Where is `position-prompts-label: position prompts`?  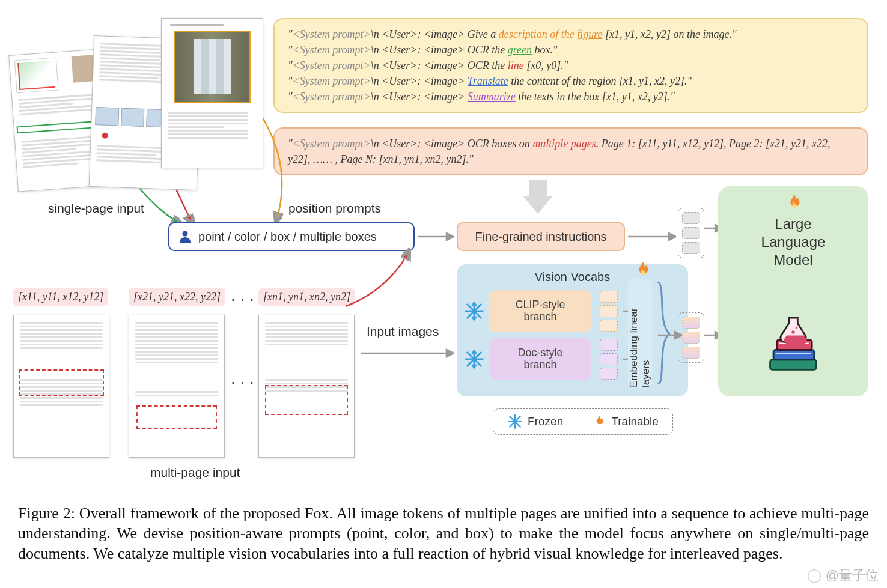
position-prompts-label: position prompts is located at coordinates (335, 208).